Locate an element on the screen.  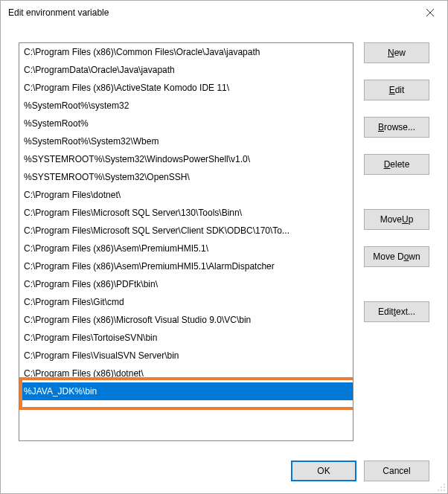
move-up-button: Move Up is located at coordinates (397, 219).